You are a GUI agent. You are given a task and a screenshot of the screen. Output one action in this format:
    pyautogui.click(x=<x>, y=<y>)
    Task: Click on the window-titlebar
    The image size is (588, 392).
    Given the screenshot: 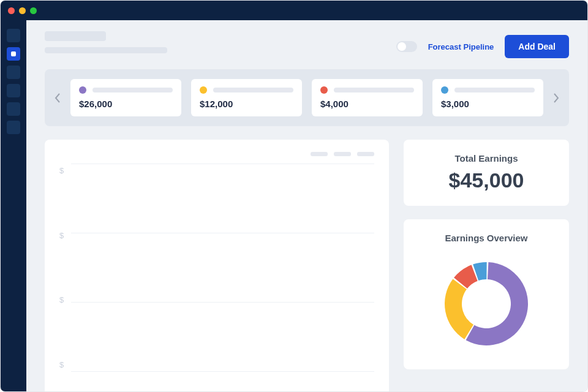 What is the action you would take?
    pyautogui.click(x=294, y=10)
    